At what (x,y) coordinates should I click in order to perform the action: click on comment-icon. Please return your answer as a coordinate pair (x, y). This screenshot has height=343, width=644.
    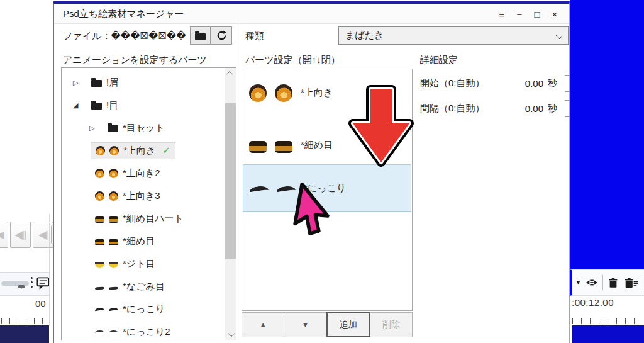
    Looking at the image, I should click on (43, 284).